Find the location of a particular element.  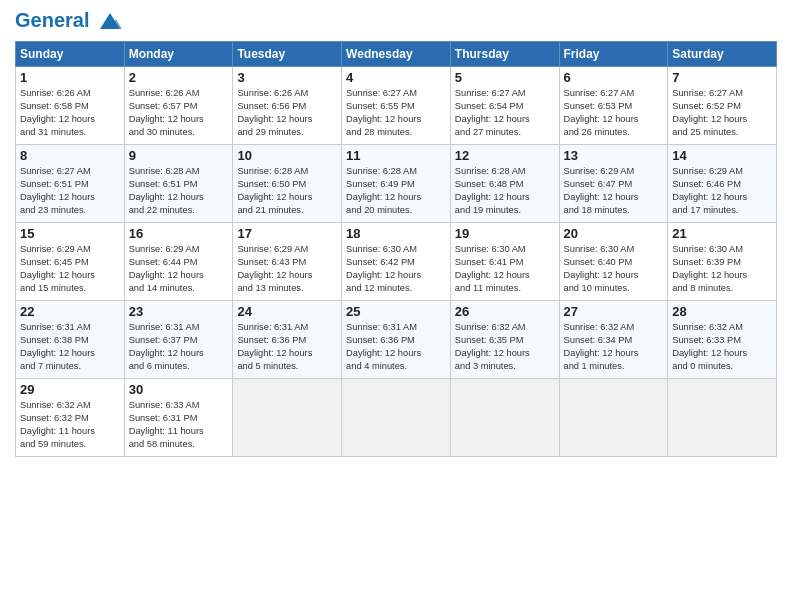

day-number: 10 is located at coordinates (287, 156).